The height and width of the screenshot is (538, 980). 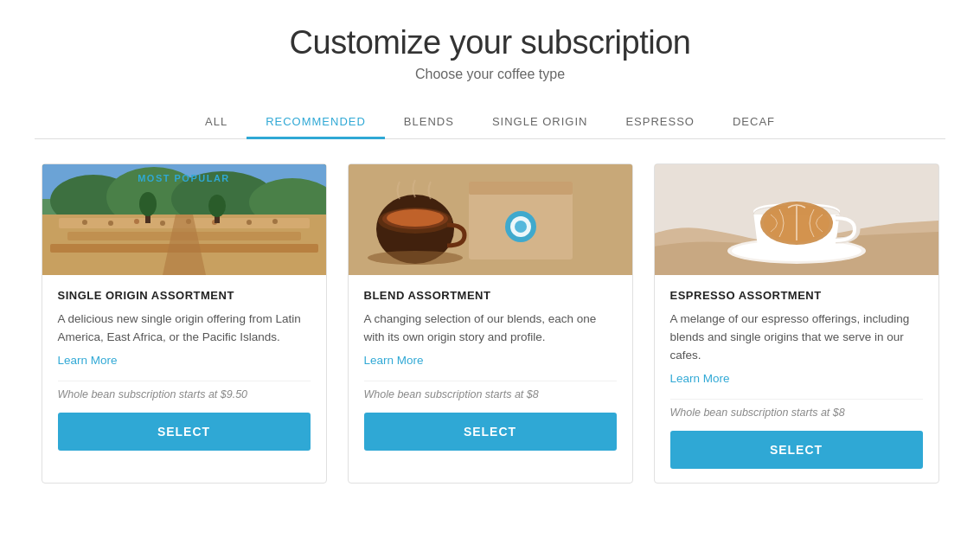 What do you see at coordinates (660, 123) in the screenshot?
I see `tab-espresso: ESPRESSO` at bounding box center [660, 123].